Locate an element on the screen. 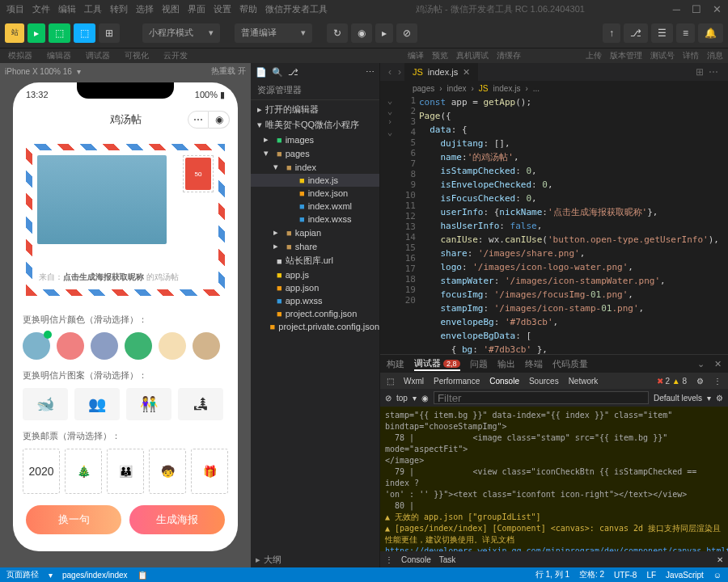  explorer-menu-icon: ⋯ is located at coordinates (370, 73).